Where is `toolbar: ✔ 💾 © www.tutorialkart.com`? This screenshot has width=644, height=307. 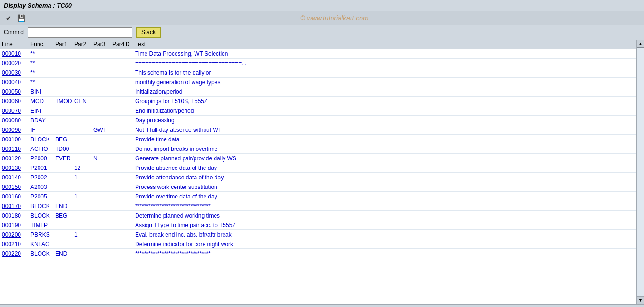 toolbar: ✔ 💾 © www.tutorialkart.com is located at coordinates (322, 18).